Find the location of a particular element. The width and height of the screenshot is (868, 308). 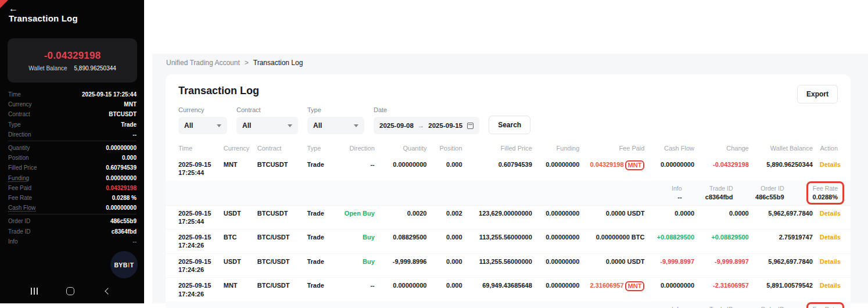

col-direction: Direction is located at coordinates (357, 149).